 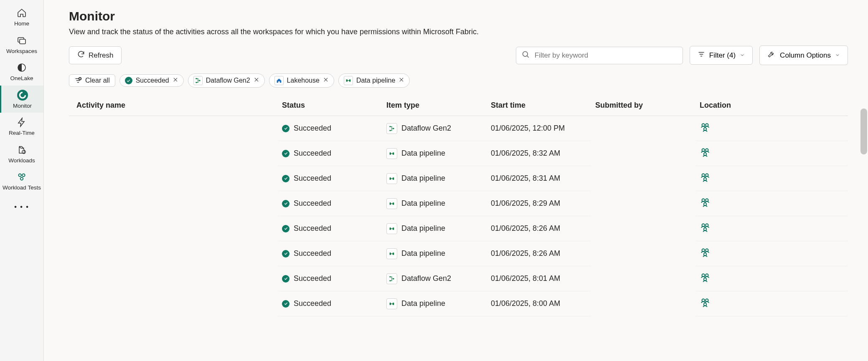 I want to click on onelake-icon, so click(x=22, y=68).